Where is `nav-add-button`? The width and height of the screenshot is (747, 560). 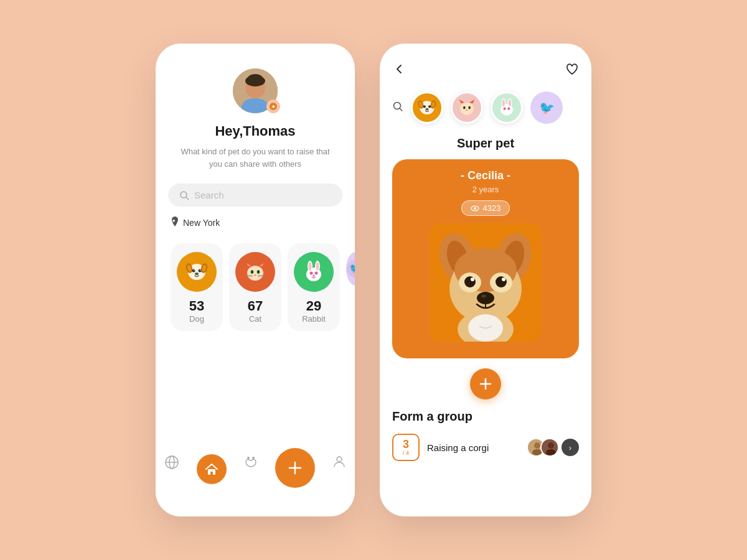
nav-add-button is located at coordinates (295, 468).